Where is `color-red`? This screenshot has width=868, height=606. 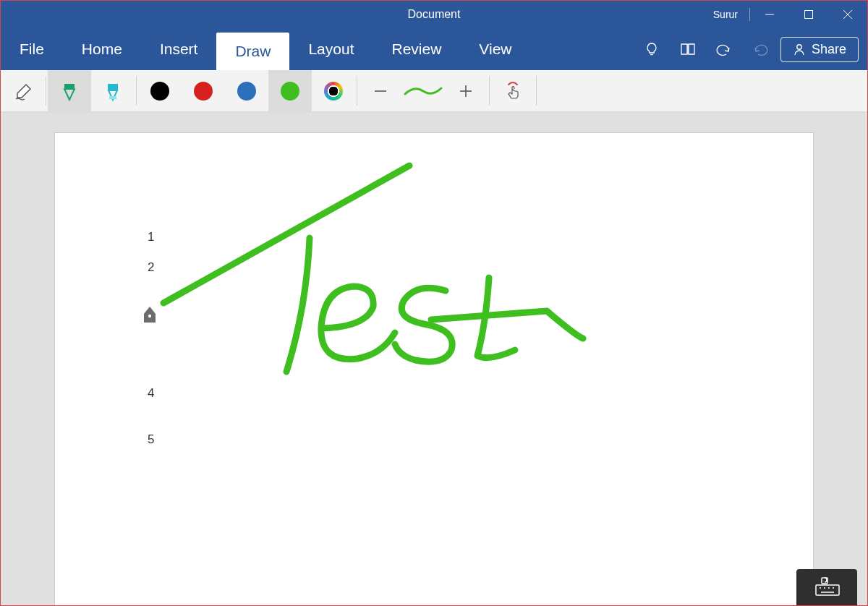 color-red is located at coordinates (203, 91).